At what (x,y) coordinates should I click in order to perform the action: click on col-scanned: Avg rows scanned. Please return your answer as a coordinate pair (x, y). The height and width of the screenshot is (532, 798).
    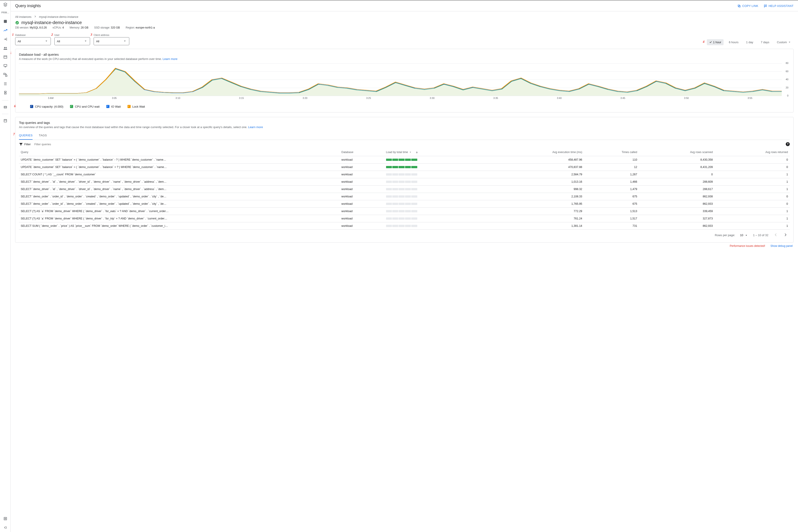
    Looking at the image, I should click on (677, 152).